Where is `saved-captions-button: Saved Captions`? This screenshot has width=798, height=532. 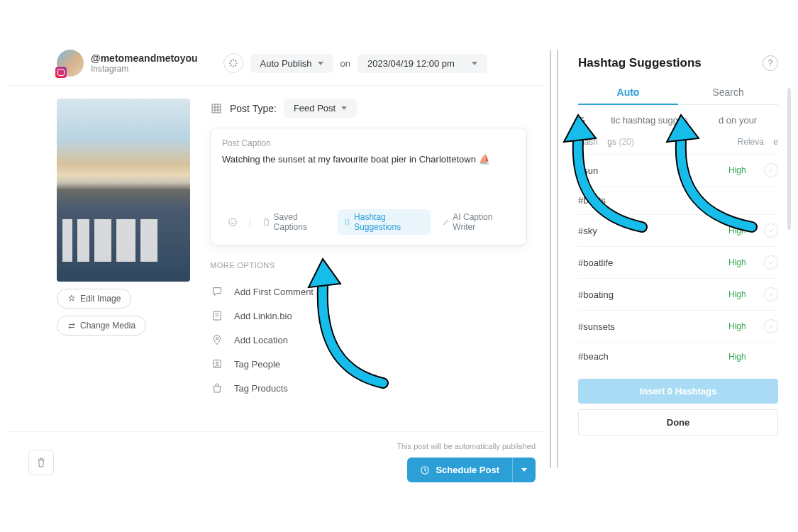 saved-captions-button: Saved Captions is located at coordinates (294, 222).